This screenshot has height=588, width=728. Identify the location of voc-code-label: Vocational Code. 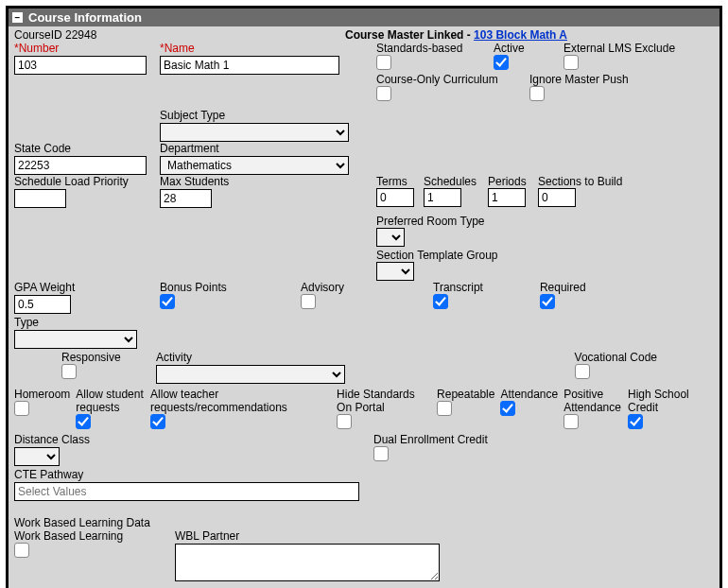
(616, 357).